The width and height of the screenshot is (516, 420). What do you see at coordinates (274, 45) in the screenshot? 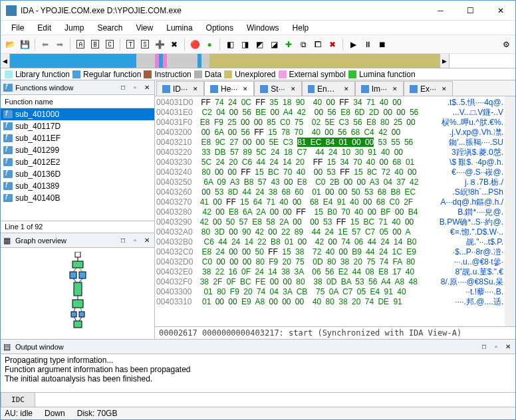
I see `db4-icon: ◪` at bounding box center [274, 45].